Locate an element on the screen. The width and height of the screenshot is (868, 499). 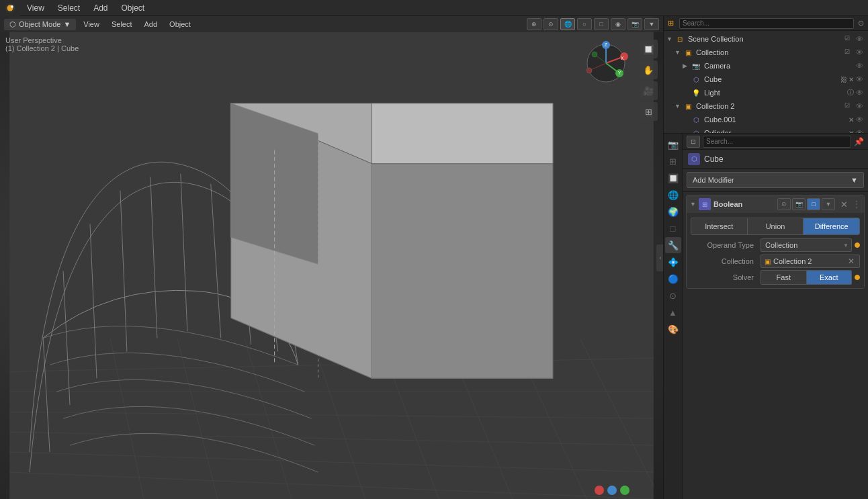
view-menu: View is located at coordinates (91, 24).